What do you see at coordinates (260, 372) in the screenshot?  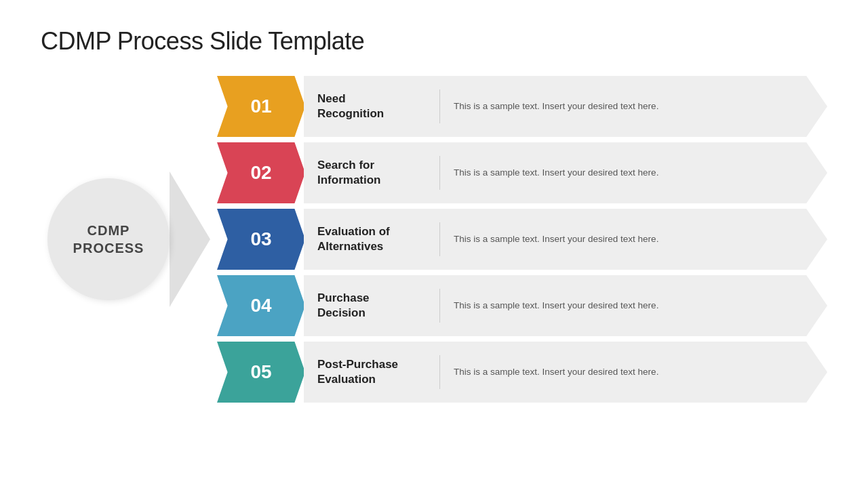 I see `step-number-5: 05` at bounding box center [260, 372].